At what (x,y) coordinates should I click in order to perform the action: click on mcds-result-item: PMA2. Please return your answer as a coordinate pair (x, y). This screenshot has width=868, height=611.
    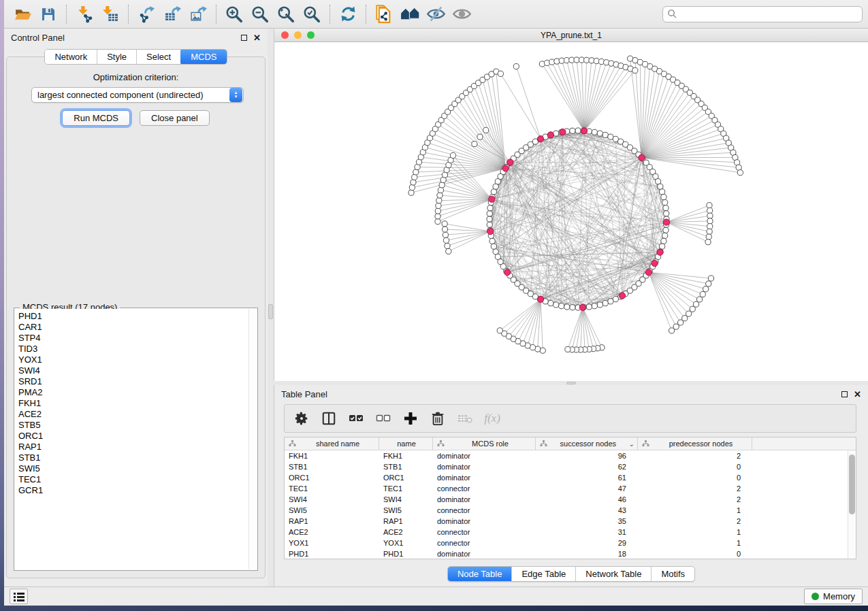
    Looking at the image, I should click on (133, 393).